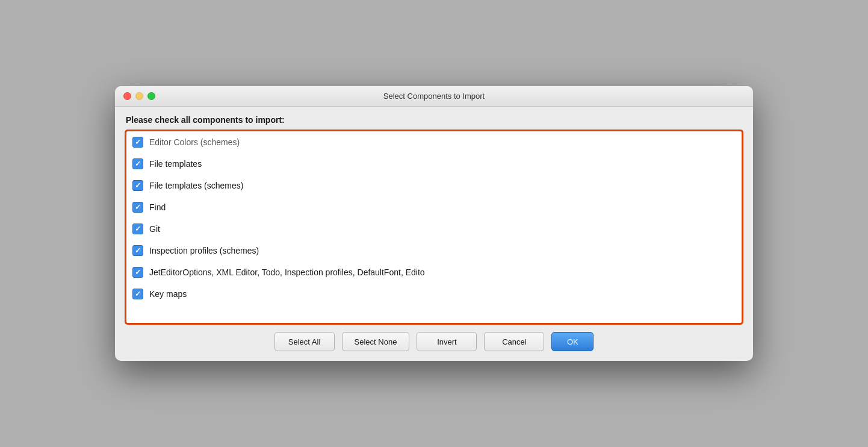 The image size is (868, 447). I want to click on checkbox-editor-colors, so click(138, 142).